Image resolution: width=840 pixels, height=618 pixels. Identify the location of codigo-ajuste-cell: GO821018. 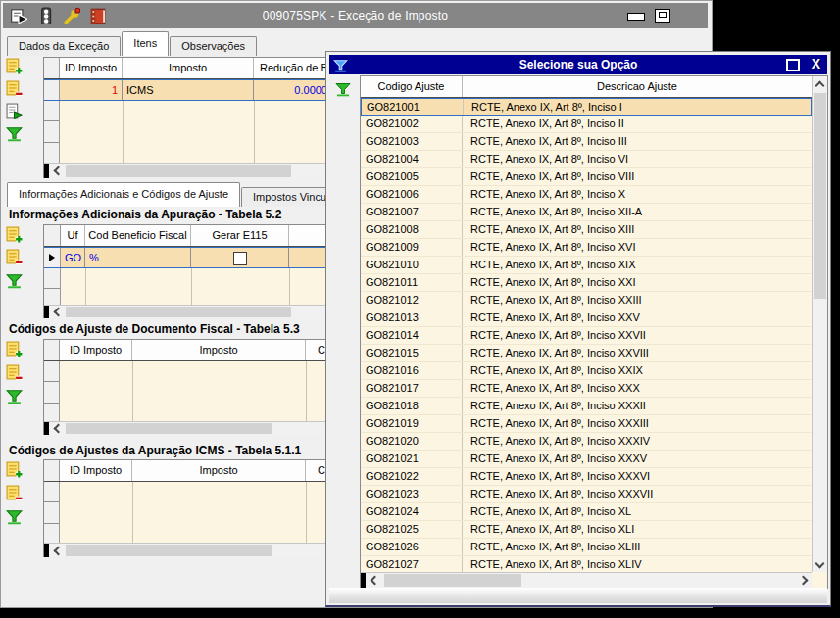
(412, 405).